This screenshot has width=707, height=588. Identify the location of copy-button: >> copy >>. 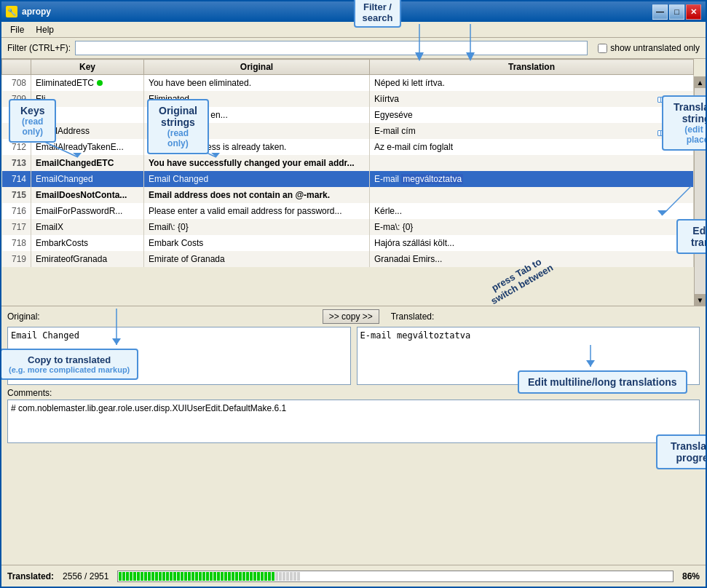
(351, 317).